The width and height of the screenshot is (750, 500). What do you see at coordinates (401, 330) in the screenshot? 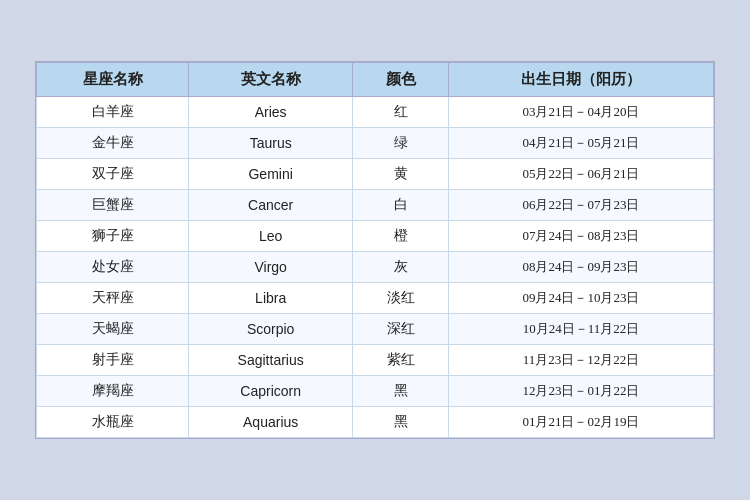
I see `cell-color: 深红` at bounding box center [401, 330].